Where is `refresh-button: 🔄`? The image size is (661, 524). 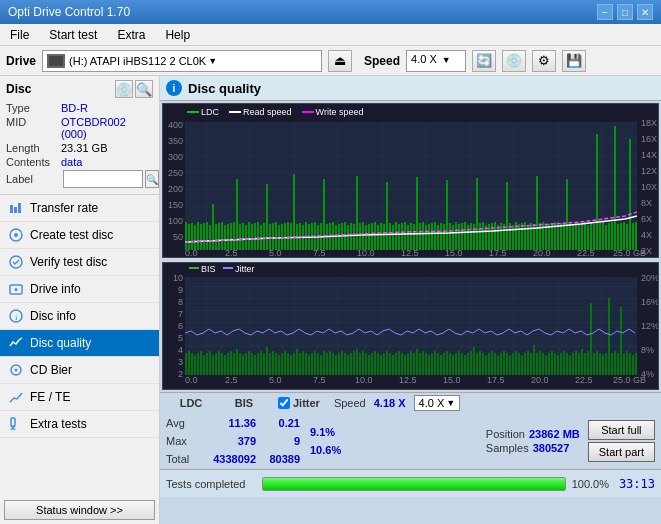
refresh-button: 🔄 is located at coordinates (484, 61).